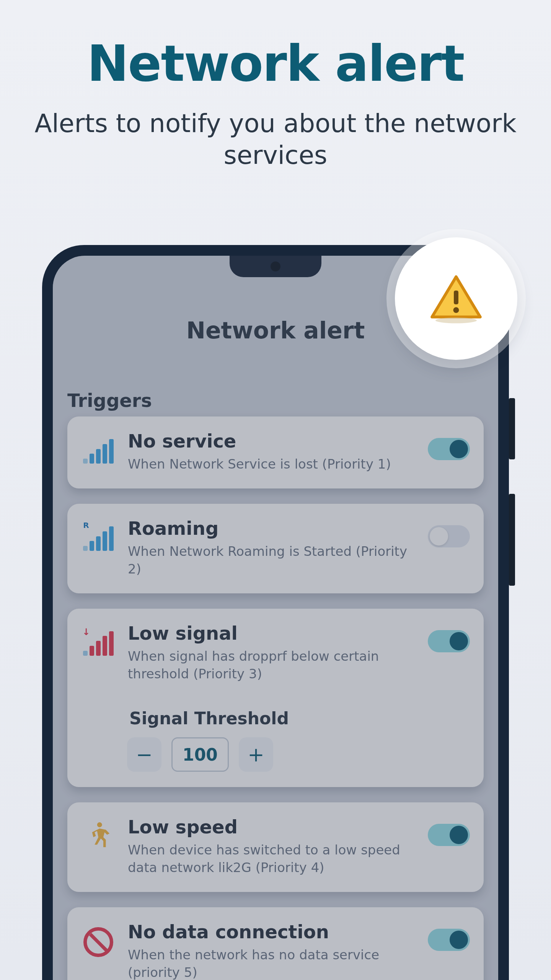  Describe the element at coordinates (449, 536) in the screenshot. I see `toggle-roaming` at that location.